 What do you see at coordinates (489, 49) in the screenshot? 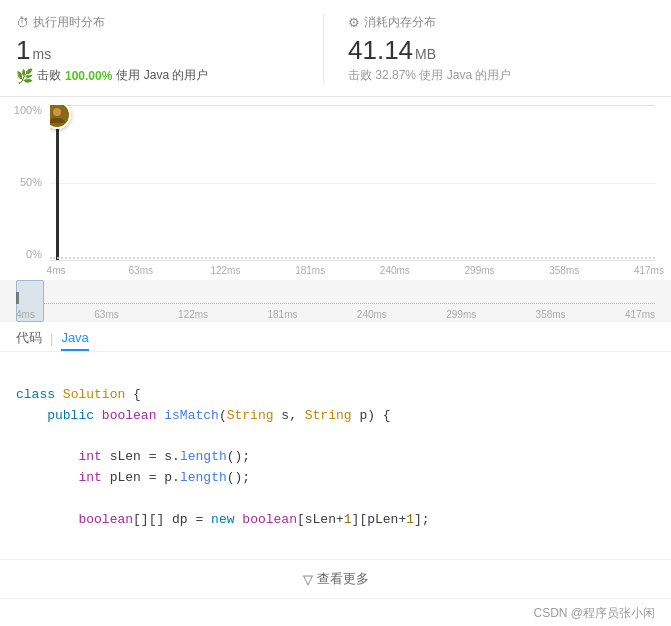
I see `memory-stat: ⚙ 消耗内存分布 41.14MB 击败 32.87% 使用 Java 的用户` at bounding box center [489, 49].